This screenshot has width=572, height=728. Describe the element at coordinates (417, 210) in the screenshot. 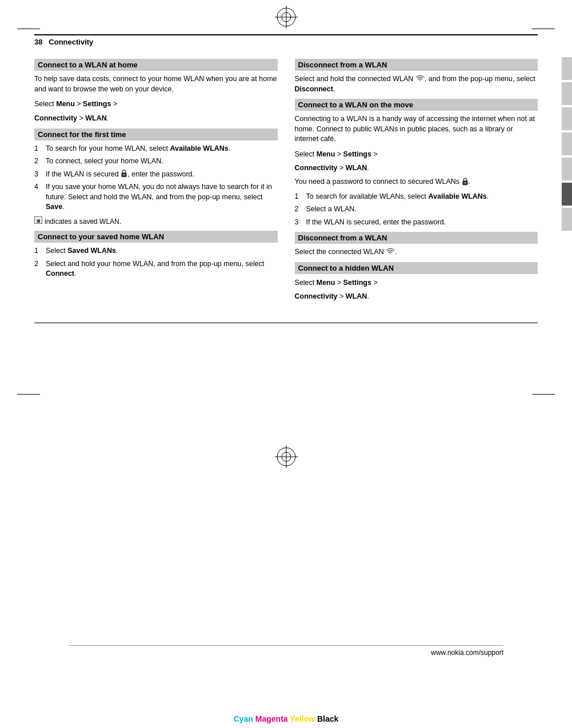

I see `list-item: 2 Select a WLAN.` at that location.